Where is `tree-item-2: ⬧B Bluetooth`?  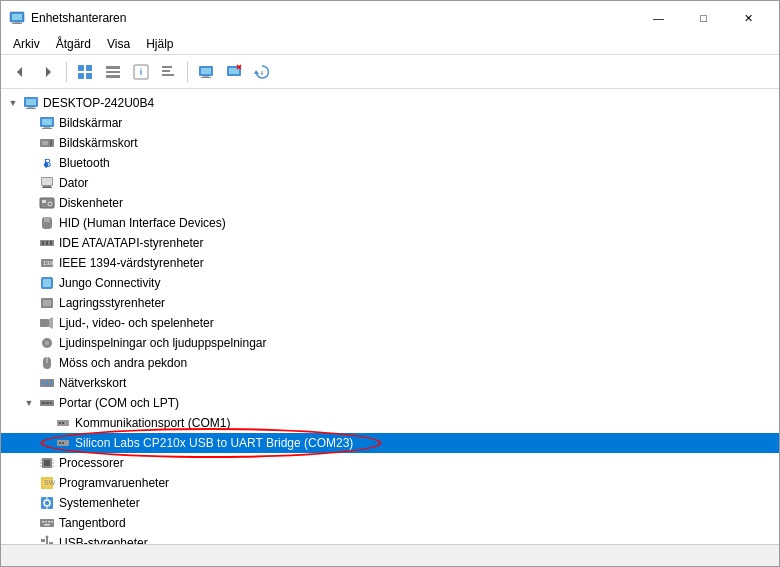 tree-item-2: ⬧B Bluetooth is located at coordinates (390, 163).